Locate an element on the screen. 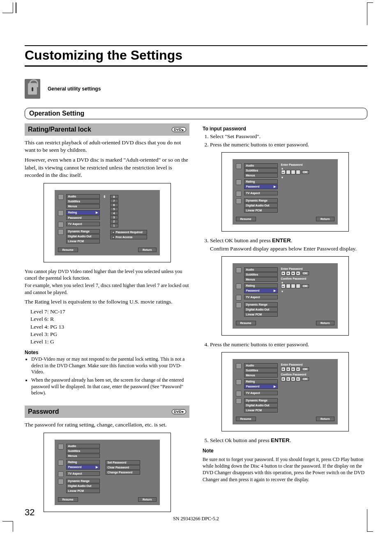  input-password-heading: To input password is located at coordinates (285, 129).